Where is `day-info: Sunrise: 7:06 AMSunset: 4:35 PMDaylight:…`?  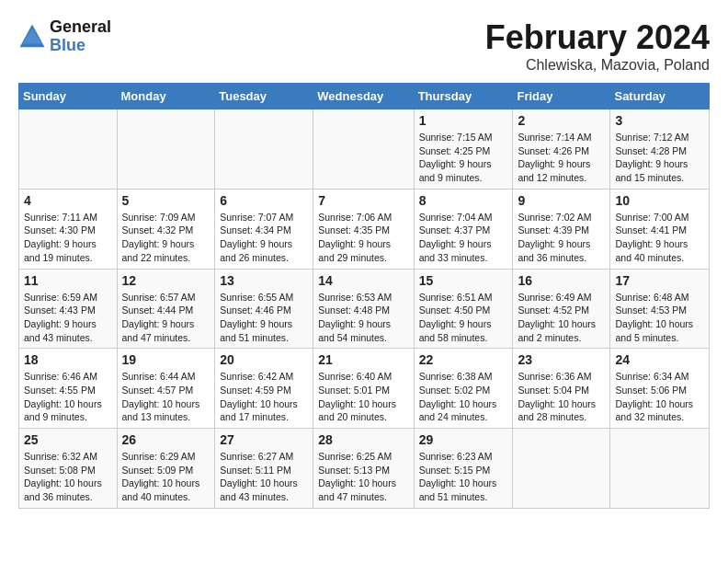 day-info: Sunrise: 7:06 AMSunset: 4:35 PMDaylight:… is located at coordinates (363, 237).